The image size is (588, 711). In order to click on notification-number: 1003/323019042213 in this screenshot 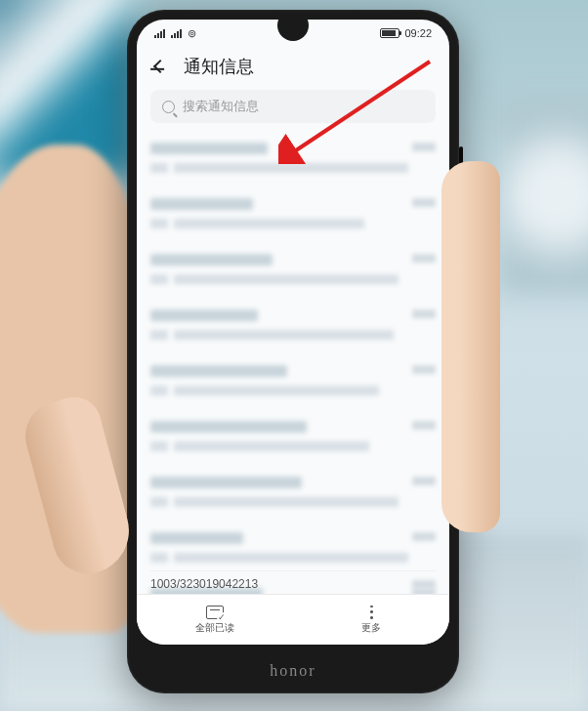, I will do `click(204, 584)`.